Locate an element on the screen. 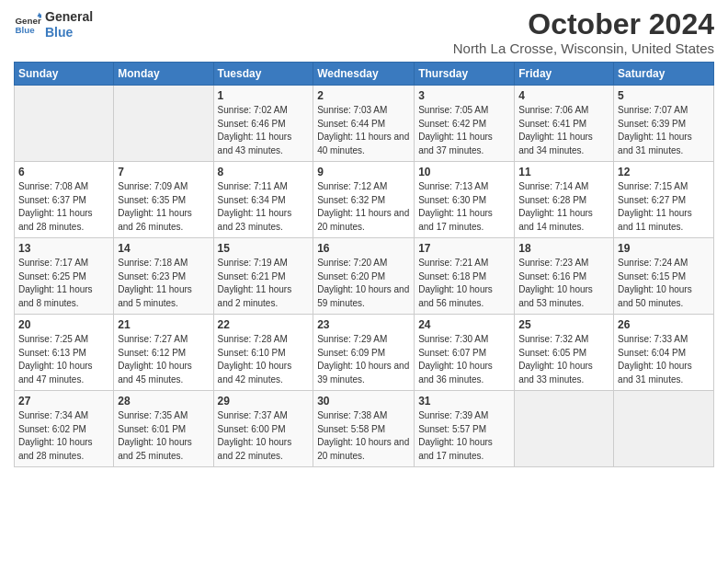 Image resolution: width=728 pixels, height=563 pixels. calendar-cell: 7Sunrise: 7:09 AM Sunset: 6:35 PM Daylig… is located at coordinates (164, 201).